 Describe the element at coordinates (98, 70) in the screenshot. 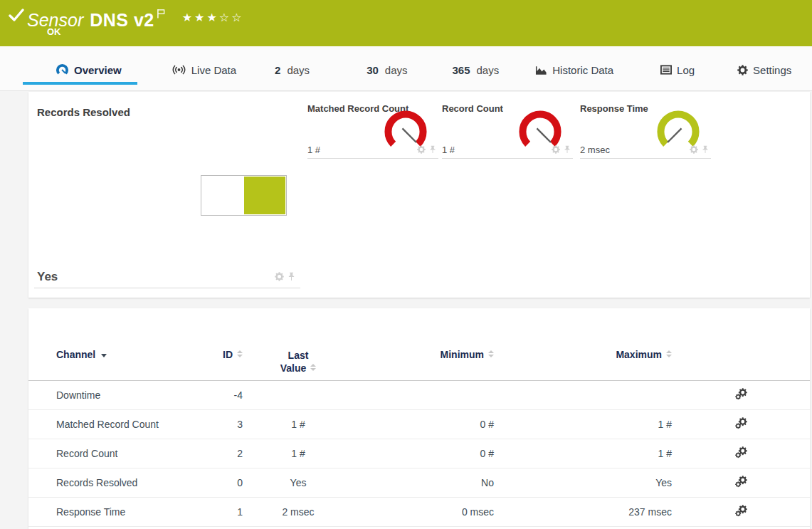

I see `tab-overview-label: Overview` at that location.